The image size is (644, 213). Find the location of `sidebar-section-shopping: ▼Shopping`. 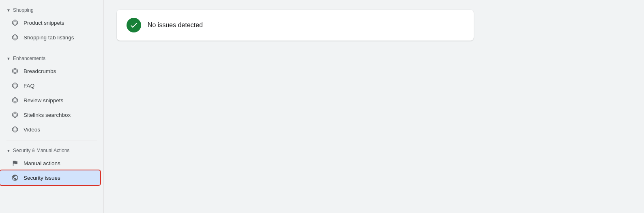

sidebar-section-shopping: ▼Shopping is located at coordinates (52, 9).